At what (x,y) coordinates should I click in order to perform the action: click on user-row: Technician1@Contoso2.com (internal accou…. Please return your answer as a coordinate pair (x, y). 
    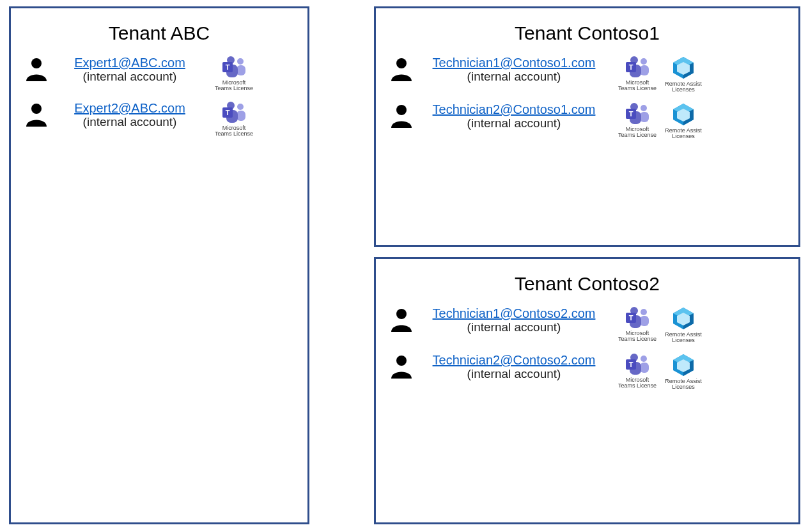
    Looking at the image, I should click on (587, 325).